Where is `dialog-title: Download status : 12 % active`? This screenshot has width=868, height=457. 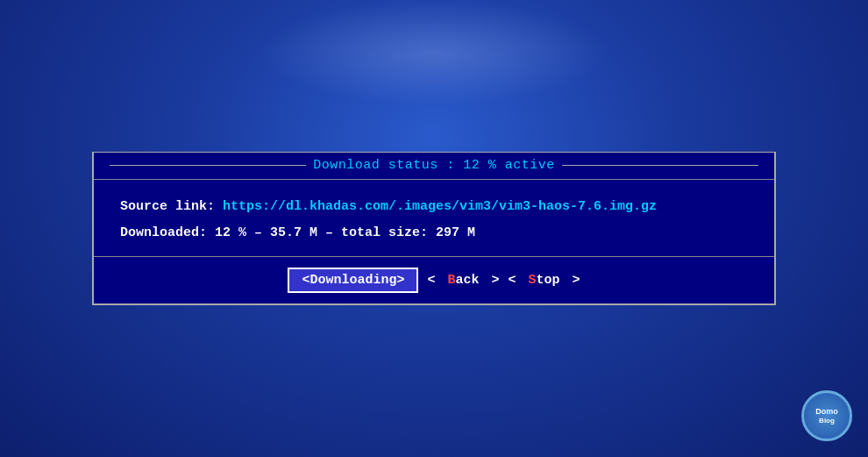
dialog-title: Download status : 12 % active is located at coordinates (434, 165).